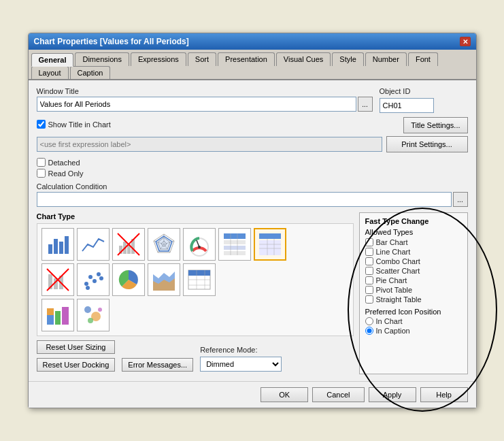 Image resolution: width=504 pixels, height=441 pixels. I want to click on combo-chart-check-row: Combo Chart, so click(414, 261).